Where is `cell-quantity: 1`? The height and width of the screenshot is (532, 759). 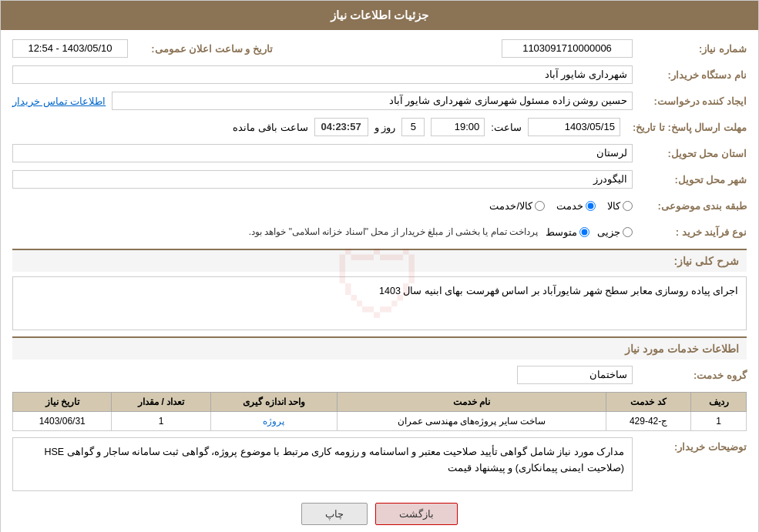 cell-quantity: 1 is located at coordinates (161, 422).